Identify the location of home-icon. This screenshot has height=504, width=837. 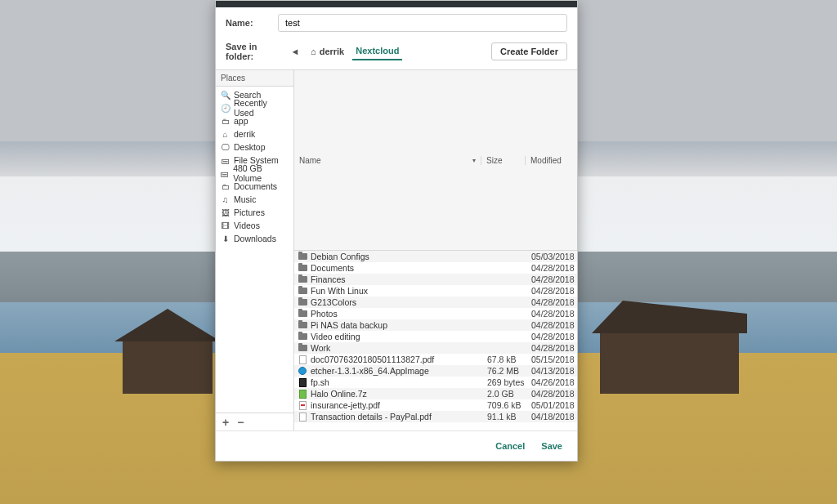
(314, 51).